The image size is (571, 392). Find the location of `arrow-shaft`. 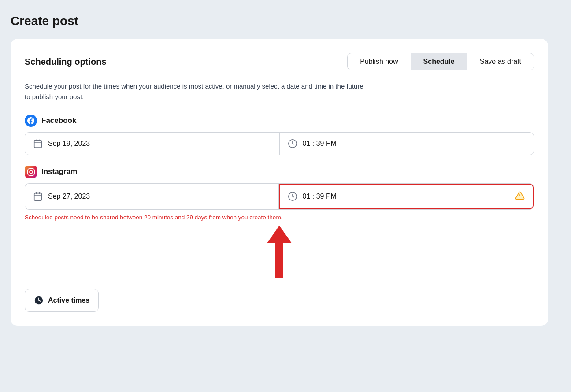

arrow-shaft is located at coordinates (279, 261).